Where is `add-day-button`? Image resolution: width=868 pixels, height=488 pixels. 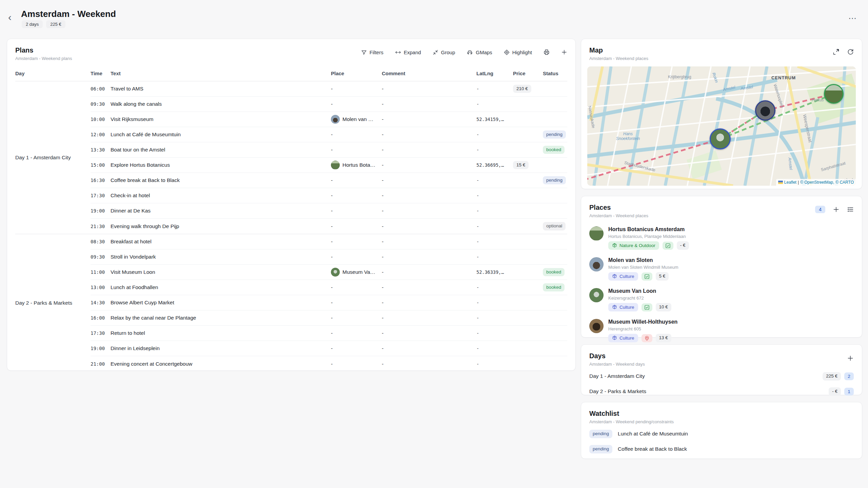 add-day-button is located at coordinates (850, 358).